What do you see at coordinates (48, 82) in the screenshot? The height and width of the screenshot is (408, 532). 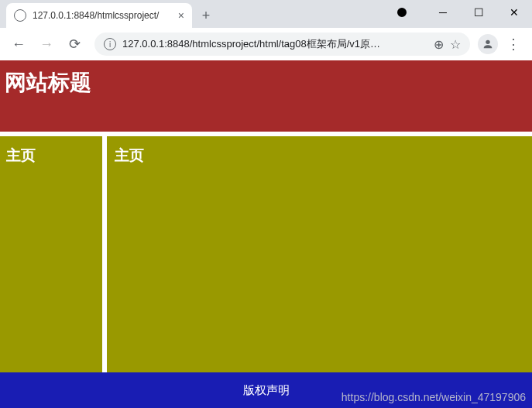 I see `site-title: 网站标题` at bounding box center [48, 82].